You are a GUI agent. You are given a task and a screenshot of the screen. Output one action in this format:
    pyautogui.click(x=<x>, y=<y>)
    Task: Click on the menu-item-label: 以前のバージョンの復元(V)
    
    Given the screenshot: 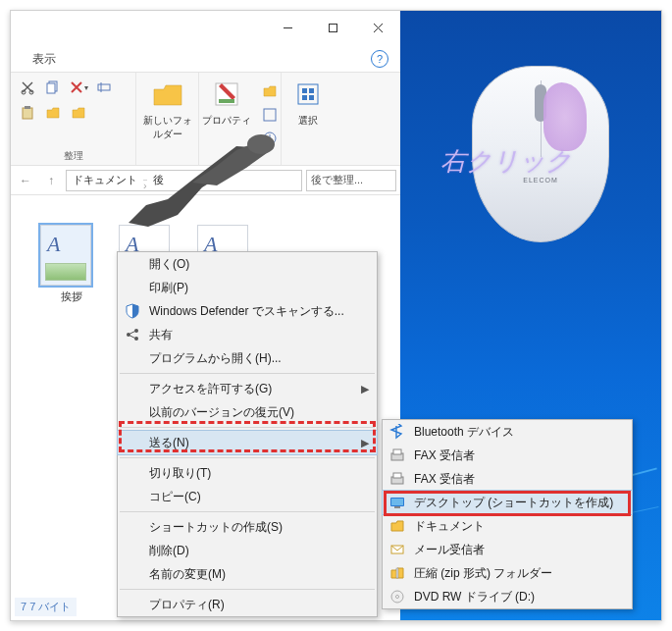 What is the action you would take?
    pyautogui.click(x=222, y=412)
    